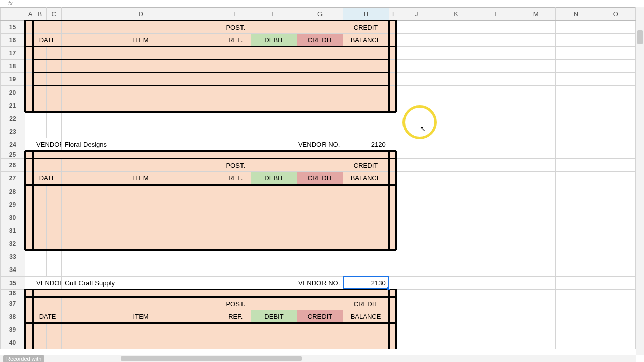 The width and height of the screenshot is (644, 362). What do you see at coordinates (318, 330) in the screenshot?
I see `table-row: 39` at bounding box center [318, 330].